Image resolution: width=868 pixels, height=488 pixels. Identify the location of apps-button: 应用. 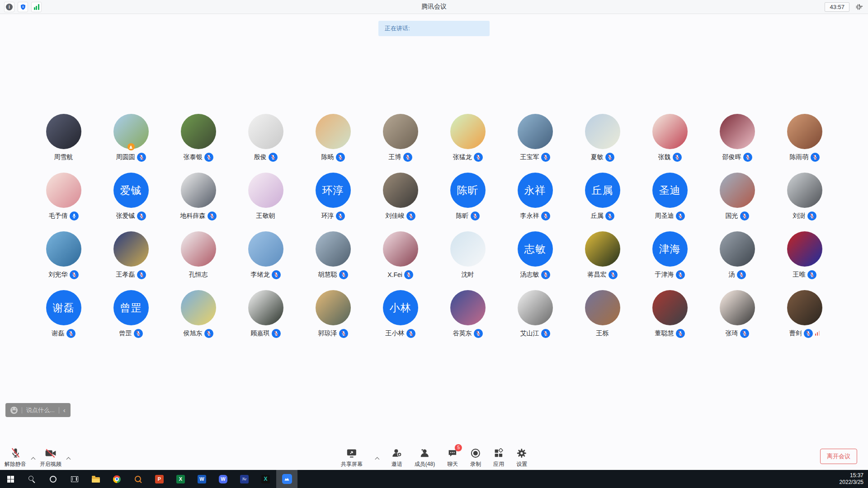
(499, 457).